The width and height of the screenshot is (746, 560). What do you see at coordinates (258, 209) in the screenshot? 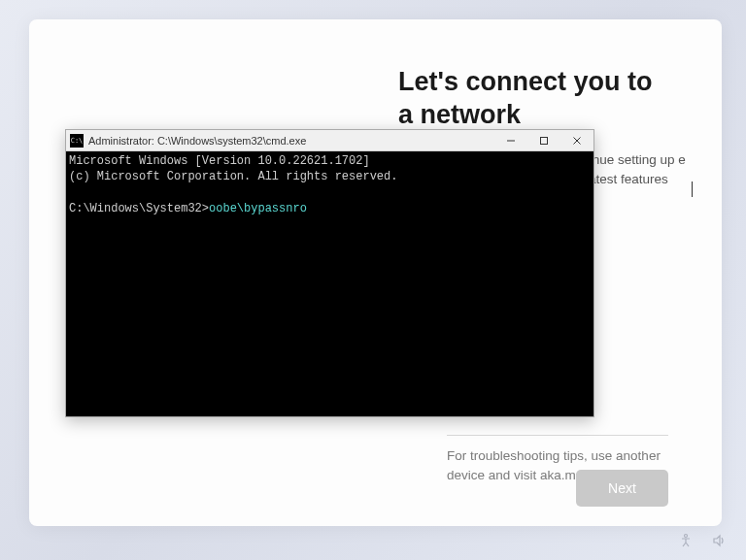
I see `cmd-command: oobe\bypassnro` at bounding box center [258, 209].